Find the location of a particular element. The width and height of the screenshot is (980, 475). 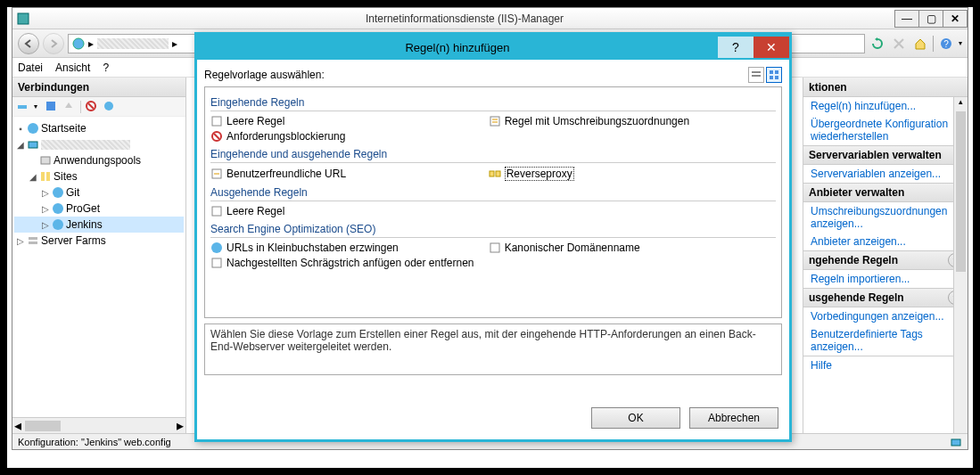

choose-template-label: Regelvorlage auswählen: is located at coordinates (264, 75).